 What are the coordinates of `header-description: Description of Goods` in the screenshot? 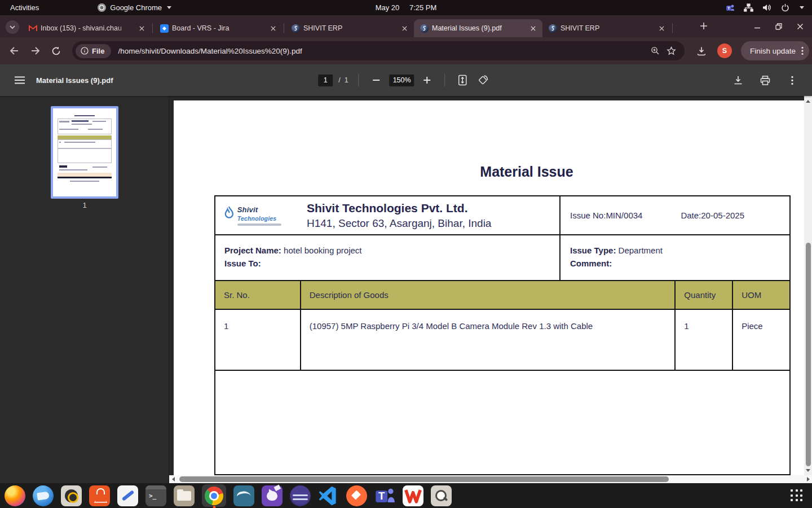 It's located at (487, 295).